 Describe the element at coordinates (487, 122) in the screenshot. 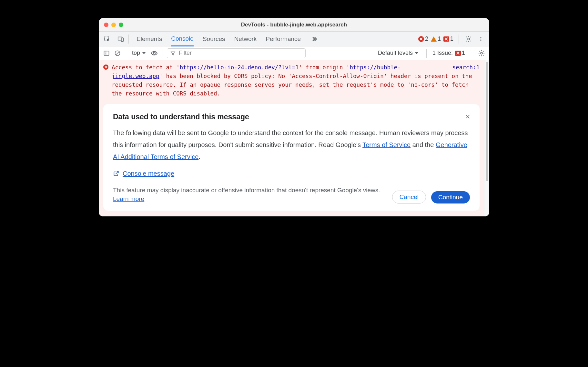

I see `scrollbar-thumb` at that location.